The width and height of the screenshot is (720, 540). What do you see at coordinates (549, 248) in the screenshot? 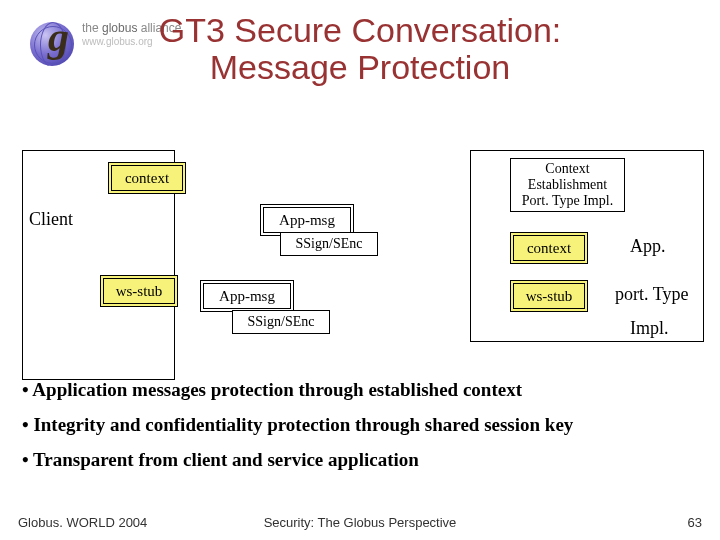
I see `server-context-box: context` at bounding box center [549, 248].